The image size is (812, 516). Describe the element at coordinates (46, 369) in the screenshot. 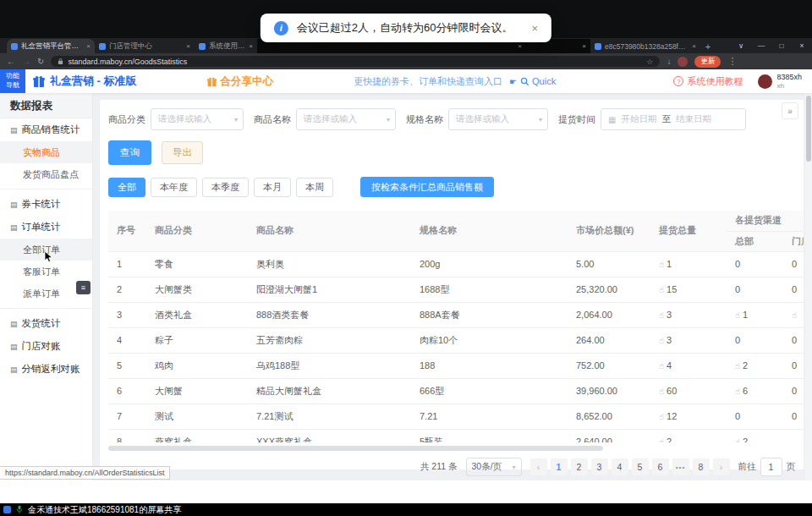

I see `sidebar-group-item: ▤分销返利对账` at that location.